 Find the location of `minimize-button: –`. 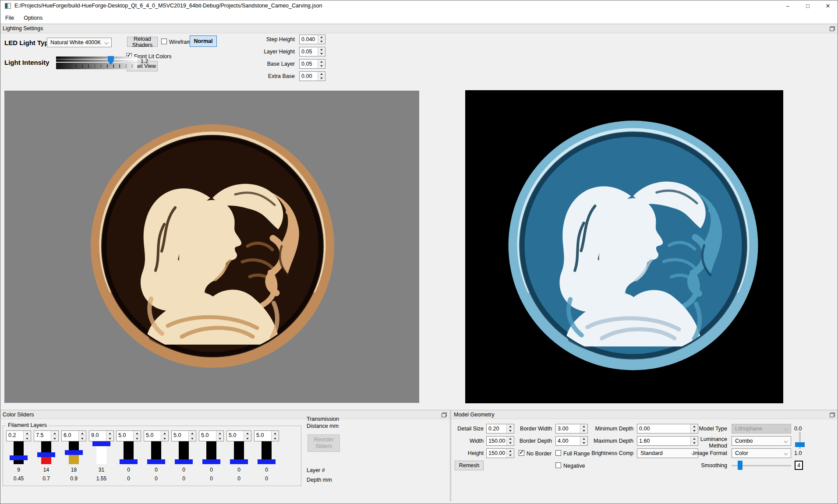

minimize-button: – is located at coordinates (788, 6).